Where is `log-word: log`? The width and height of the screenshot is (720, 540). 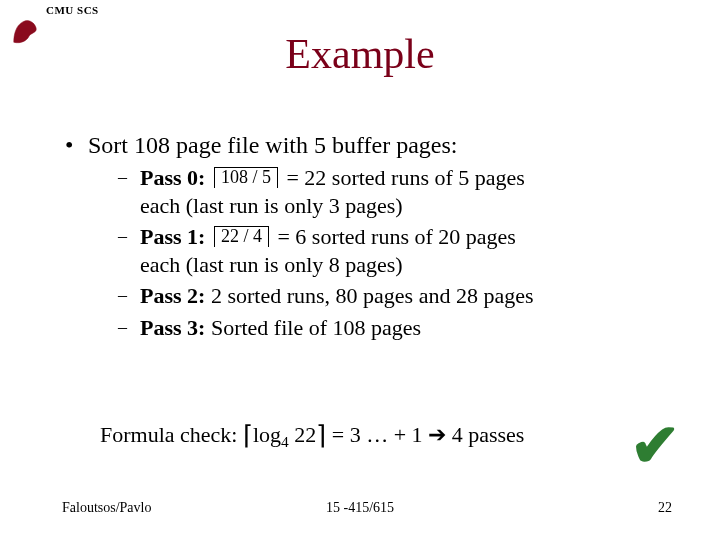 log-word: log is located at coordinates (267, 434).